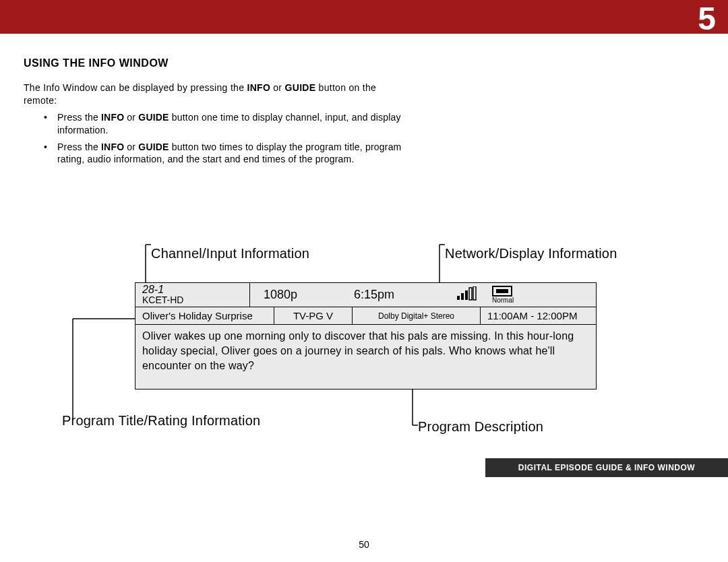  Describe the element at coordinates (374, 295) in the screenshot. I see `current-time-value: 6:15pm` at that location.